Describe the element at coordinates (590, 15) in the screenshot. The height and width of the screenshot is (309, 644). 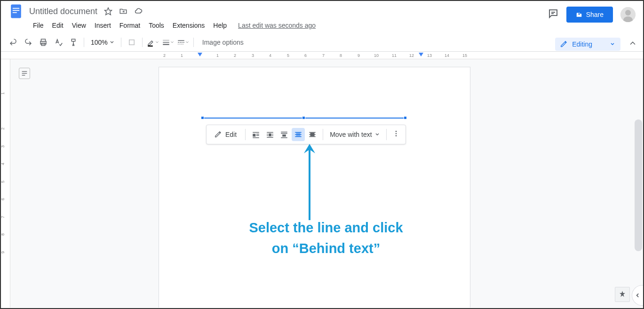
I see `share-button: Share` at that location.